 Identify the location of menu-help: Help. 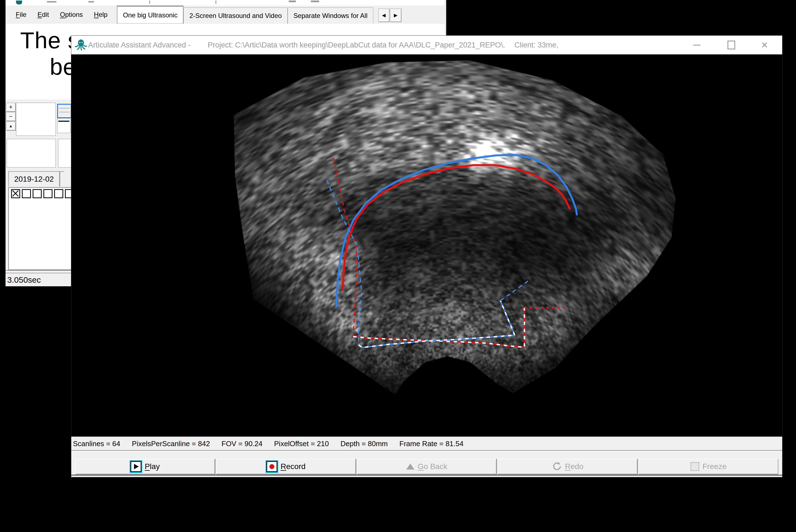
(101, 15).